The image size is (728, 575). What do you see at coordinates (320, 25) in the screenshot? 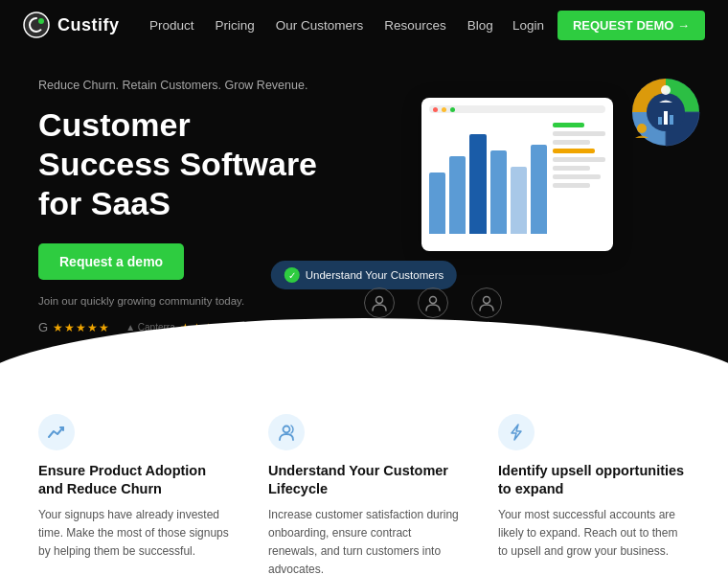
I see `nav-our-customers: Our Customers` at bounding box center [320, 25].